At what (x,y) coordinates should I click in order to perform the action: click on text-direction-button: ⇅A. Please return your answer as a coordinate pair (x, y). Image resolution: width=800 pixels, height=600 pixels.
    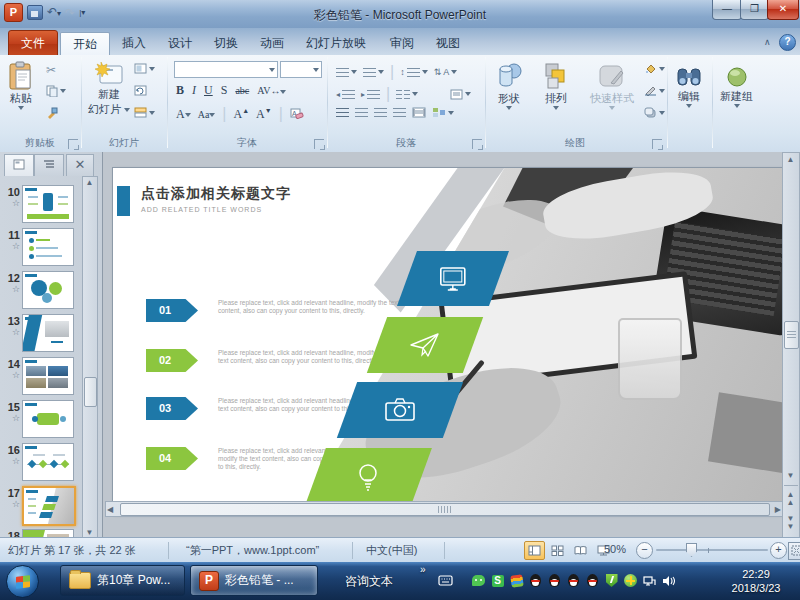
    Looking at the image, I should click on (446, 72).